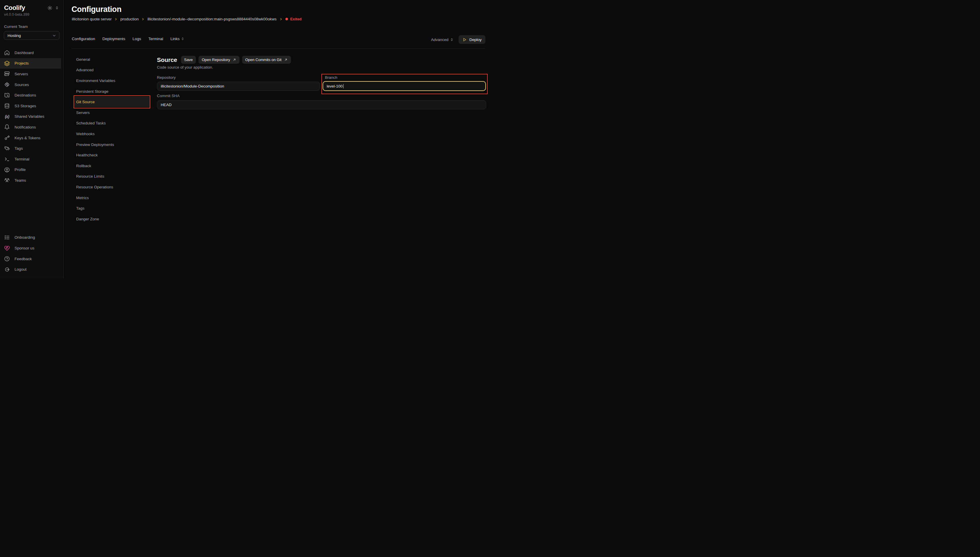 This screenshot has height=557, width=980. What do you see at coordinates (112, 219) in the screenshot?
I see `subnav-item-danger-zone: Danger Zone` at bounding box center [112, 219].